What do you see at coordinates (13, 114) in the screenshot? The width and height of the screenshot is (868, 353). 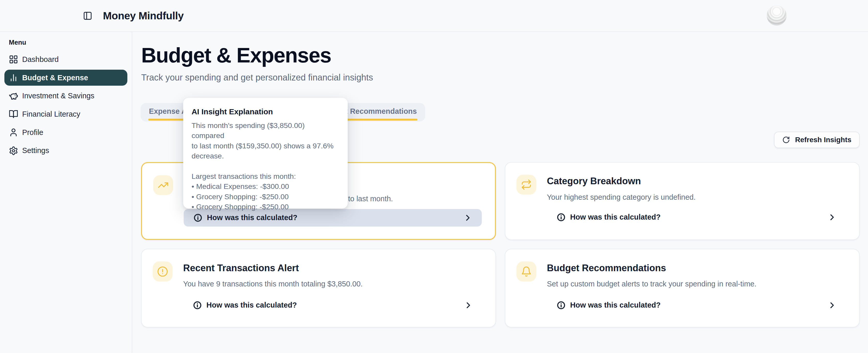 I see `book-open-icon` at bounding box center [13, 114].